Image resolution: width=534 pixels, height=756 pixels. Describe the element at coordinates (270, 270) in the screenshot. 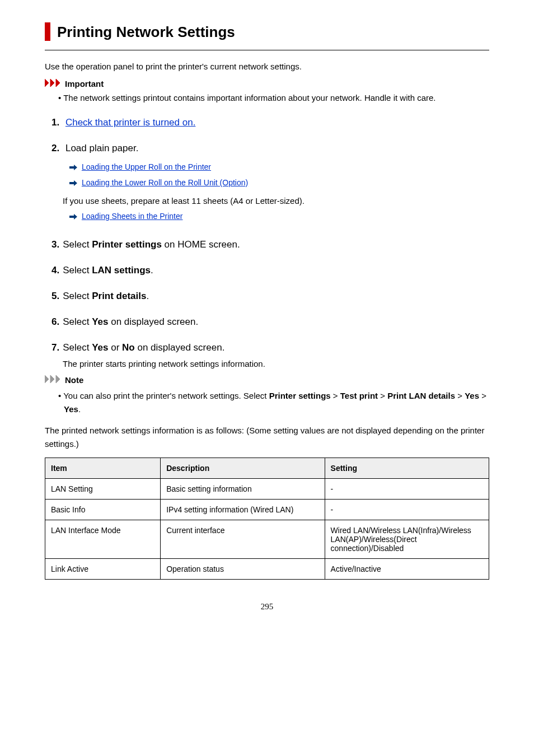

I see `step-4: 4.Select LAN settings.` at that location.